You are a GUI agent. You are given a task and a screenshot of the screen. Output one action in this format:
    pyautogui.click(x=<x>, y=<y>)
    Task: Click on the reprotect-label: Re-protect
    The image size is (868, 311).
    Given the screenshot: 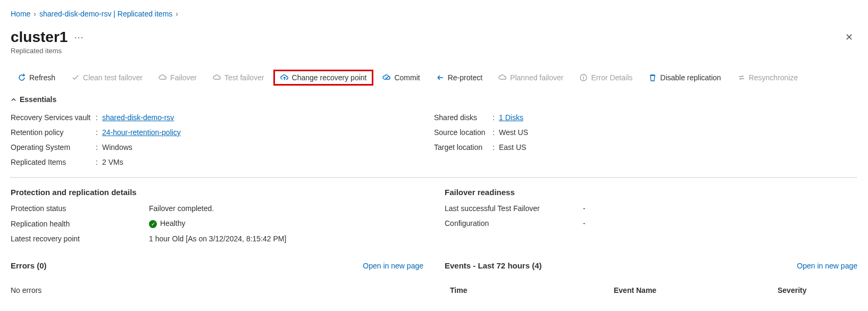 What is the action you would take?
    pyautogui.click(x=465, y=78)
    